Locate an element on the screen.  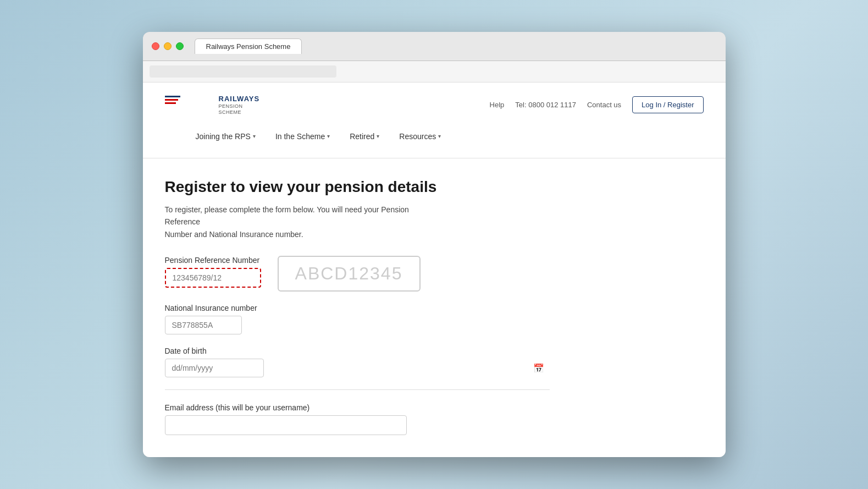
ni-label: National Insurance number is located at coordinates (357, 308).